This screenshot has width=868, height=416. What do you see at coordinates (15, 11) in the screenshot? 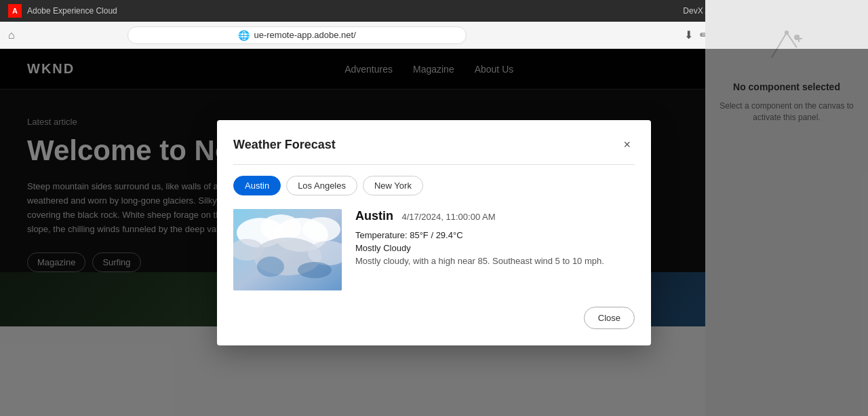
I see `adobe-logo-icon: A` at bounding box center [15, 11].